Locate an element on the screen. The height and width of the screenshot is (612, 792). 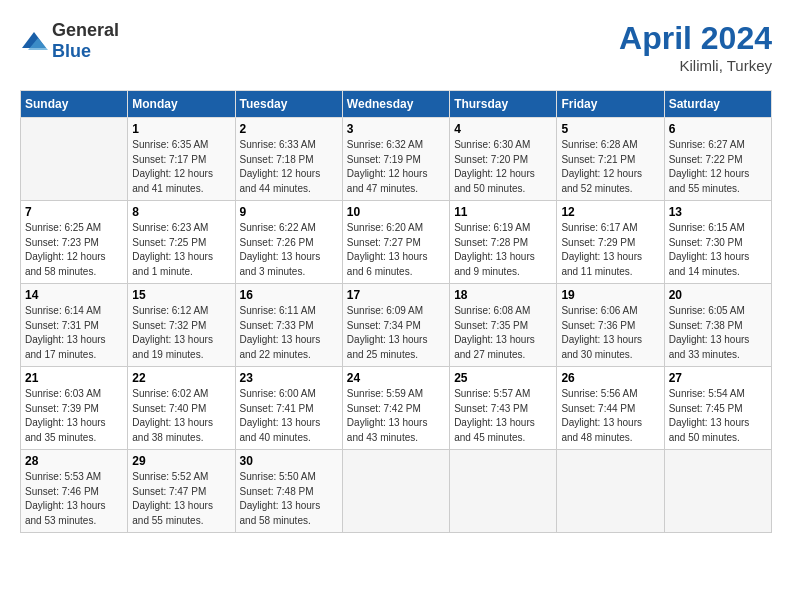
day-detail: Sunrise: 6:03 AMSunset: 7:39 PMDaylight:… is located at coordinates (74, 416).